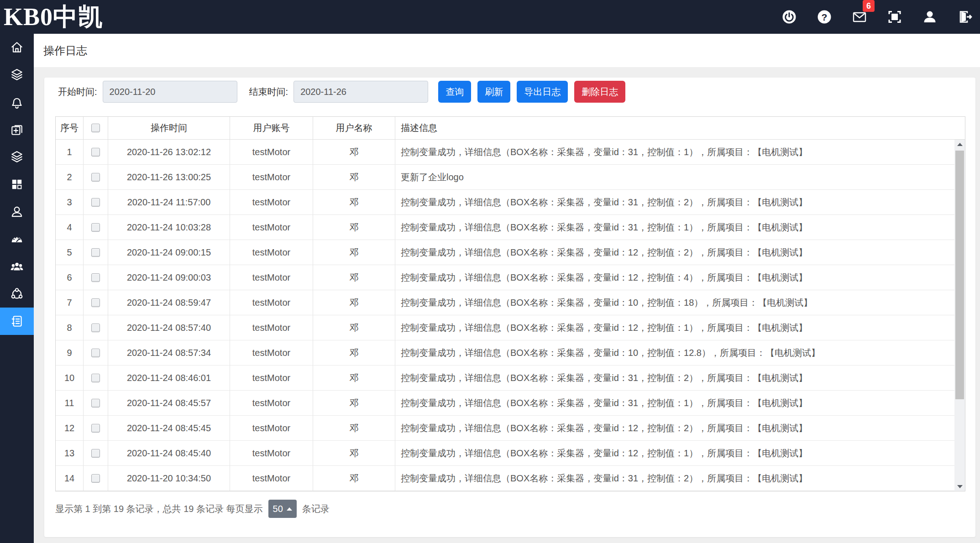  I want to click on grid-icon, so click(17, 184).